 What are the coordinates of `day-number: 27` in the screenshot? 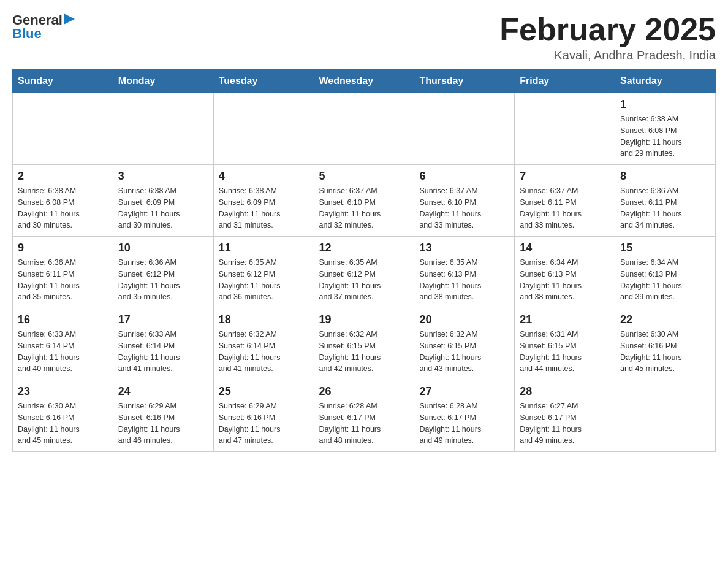 It's located at (464, 391).